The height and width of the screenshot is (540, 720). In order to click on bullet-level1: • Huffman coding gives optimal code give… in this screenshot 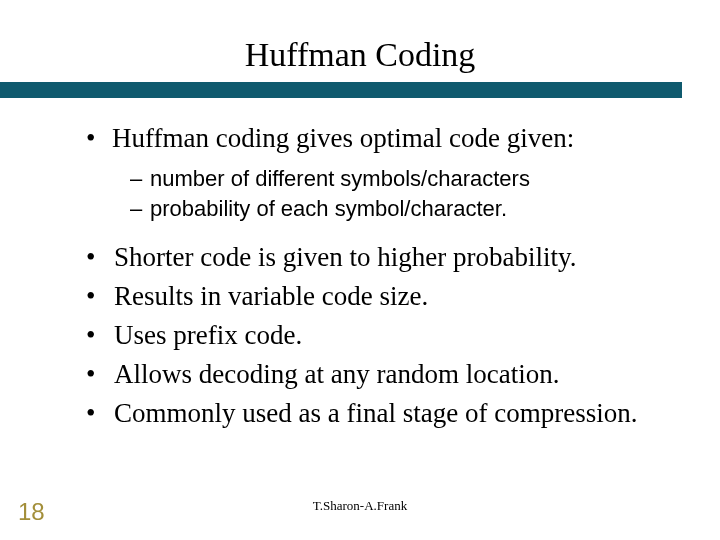, I will do `click(403, 138)`.